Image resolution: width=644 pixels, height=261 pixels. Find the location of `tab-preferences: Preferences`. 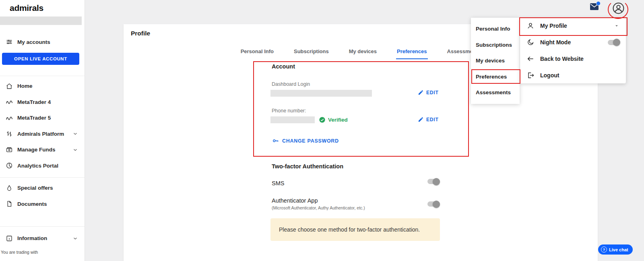

tab-preferences: Preferences is located at coordinates (412, 52).